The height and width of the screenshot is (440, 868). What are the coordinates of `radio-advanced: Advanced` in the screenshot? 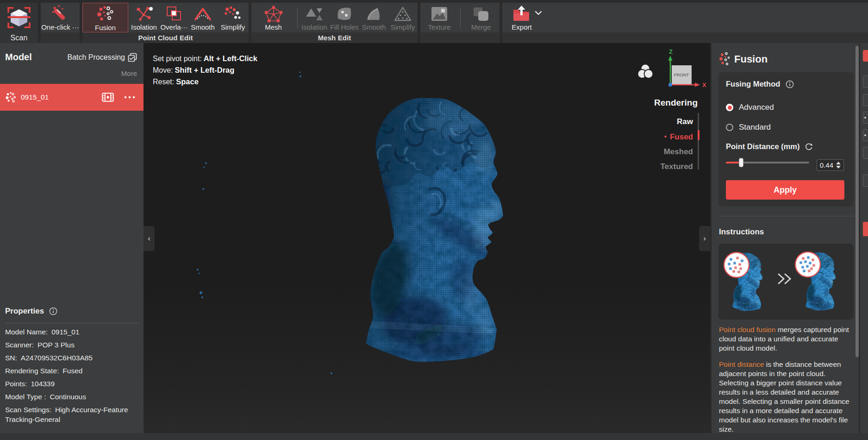 It's located at (750, 107).